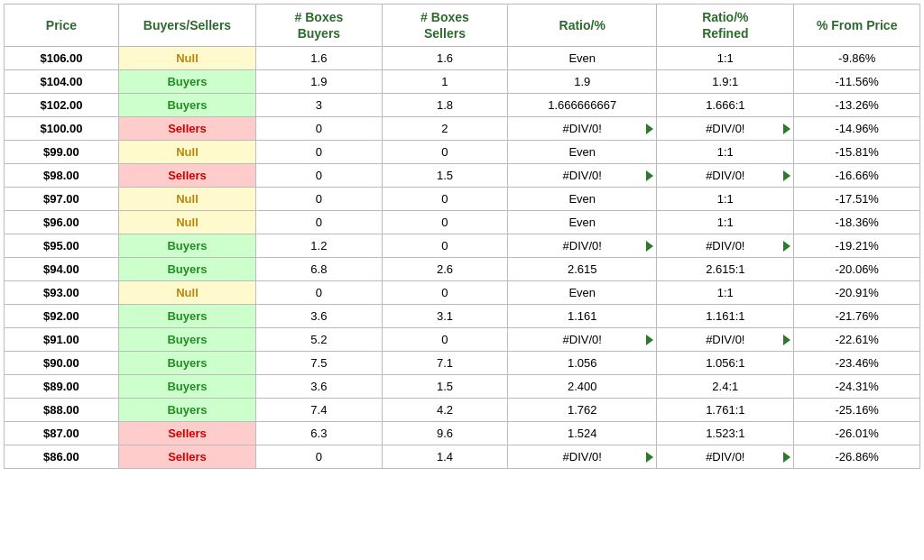 The width and height of the screenshot is (924, 560). I want to click on box-sellers-cell: 4.2, so click(445, 410).